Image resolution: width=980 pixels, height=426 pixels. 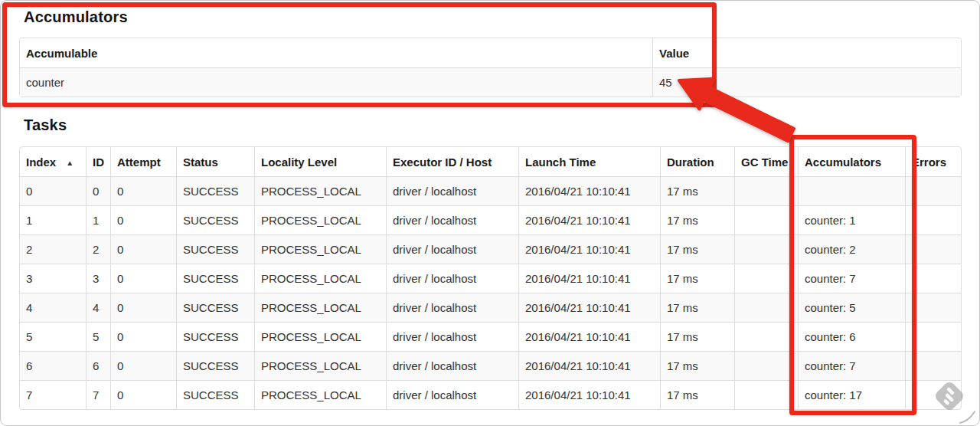 I want to click on col-header-duration: Duration, so click(x=697, y=162).